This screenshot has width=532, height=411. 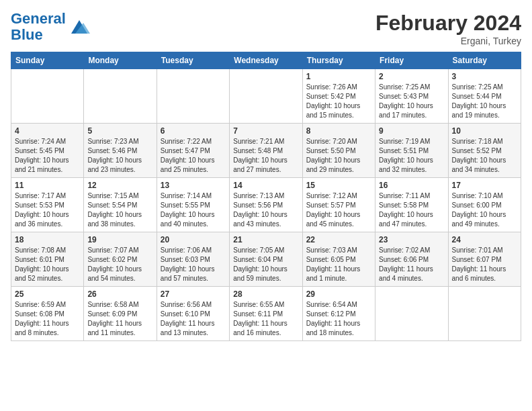 I want to click on day-number: 8, so click(x=339, y=131).